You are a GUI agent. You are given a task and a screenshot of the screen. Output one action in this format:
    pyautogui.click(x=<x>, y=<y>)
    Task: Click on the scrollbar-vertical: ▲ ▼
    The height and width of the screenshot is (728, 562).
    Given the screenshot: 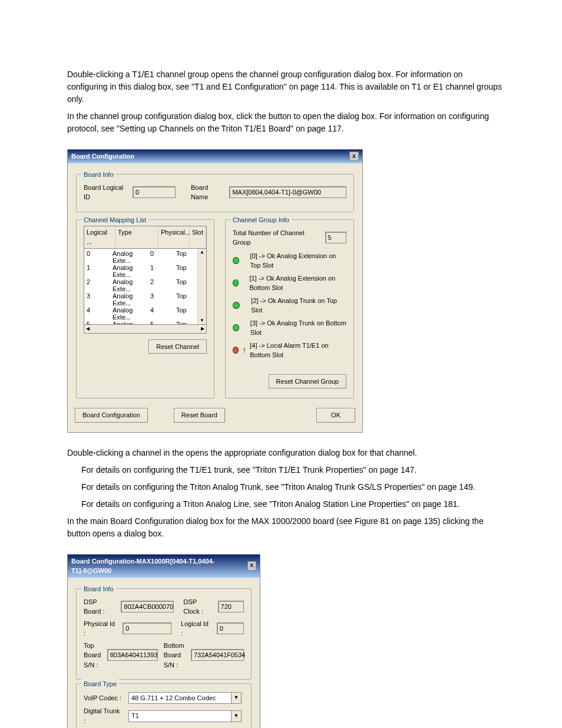 What is the action you would take?
    pyautogui.click(x=201, y=286)
    